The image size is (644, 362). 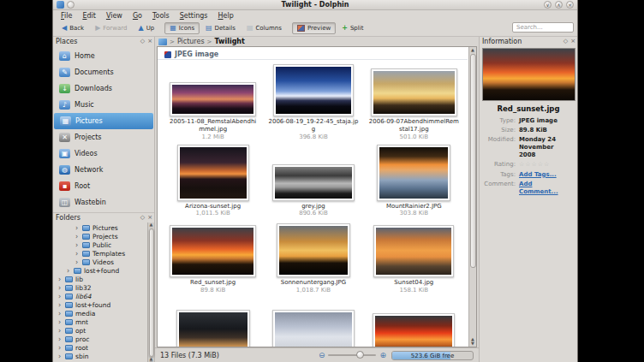 What do you see at coordinates (73, 28) in the screenshot?
I see `back-button: ◀ Back` at bounding box center [73, 28].